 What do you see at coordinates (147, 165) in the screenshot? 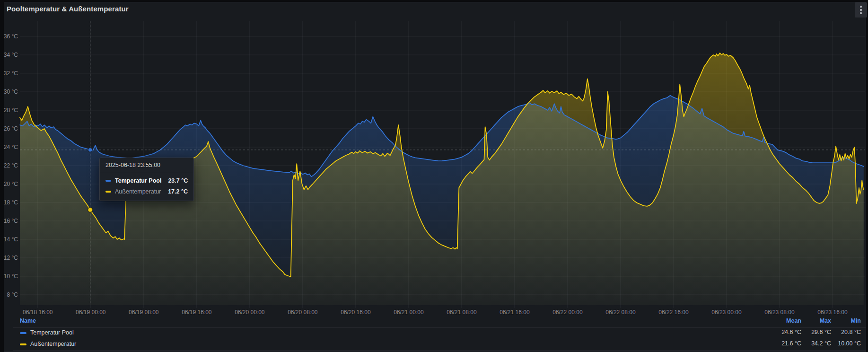
I see `tooltip-timestamp: 2025-06-18 23:55:00` at bounding box center [147, 165].